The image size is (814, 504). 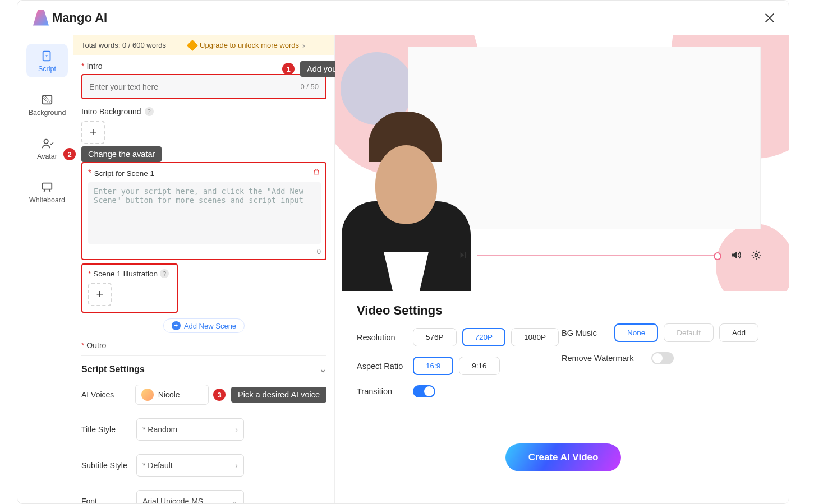 What do you see at coordinates (47, 113) in the screenshot?
I see `sidebar-label: Background` at bounding box center [47, 113].